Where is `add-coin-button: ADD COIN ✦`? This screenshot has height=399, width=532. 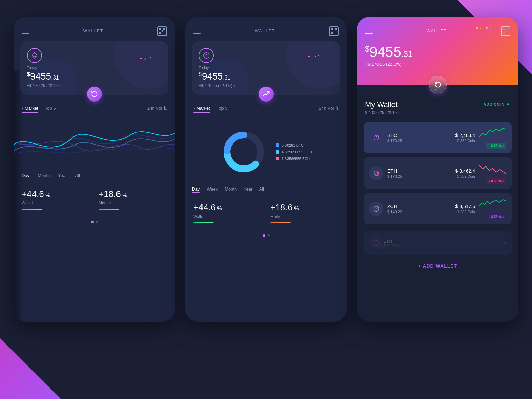 add-coin-button: ADD COIN ✦ is located at coordinates (497, 104).